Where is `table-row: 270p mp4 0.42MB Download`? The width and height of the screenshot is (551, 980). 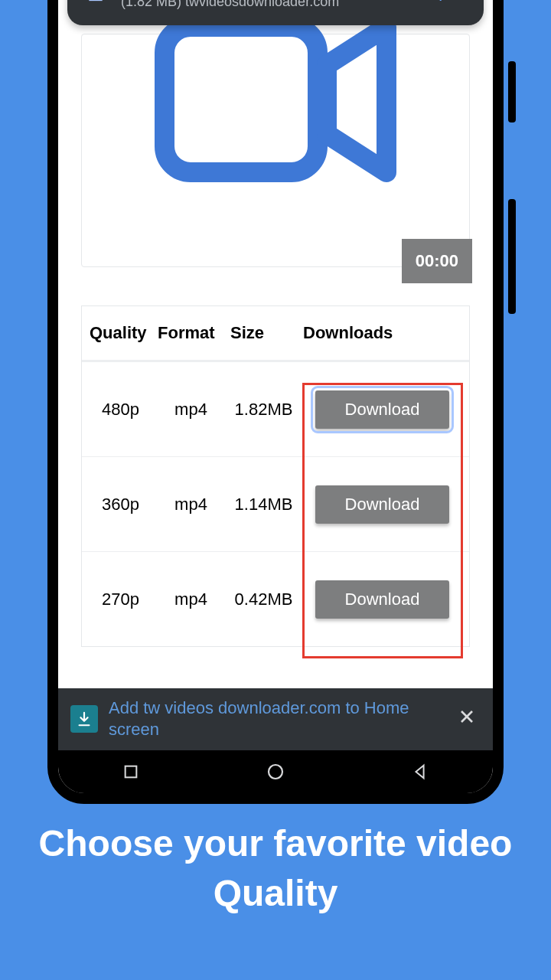
table-row: 270p mp4 0.42MB Download is located at coordinates (276, 599).